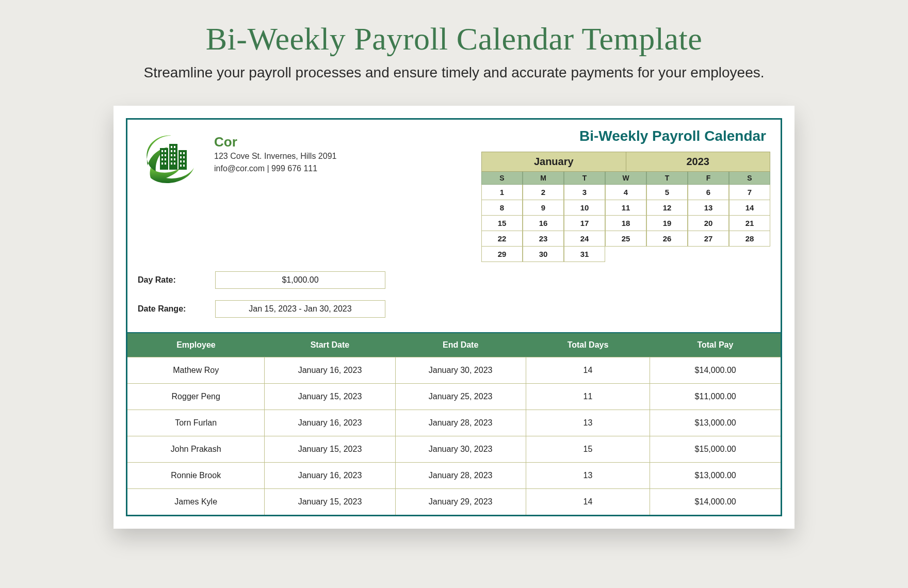  Describe the element at coordinates (626, 239) in the screenshot. I see `calendar-day-cell: 25` at that location.